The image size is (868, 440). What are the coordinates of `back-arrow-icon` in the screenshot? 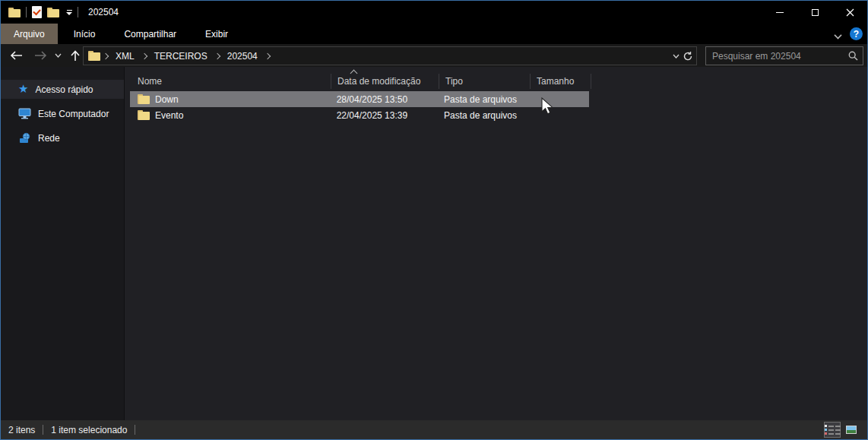 It's located at (17, 55).